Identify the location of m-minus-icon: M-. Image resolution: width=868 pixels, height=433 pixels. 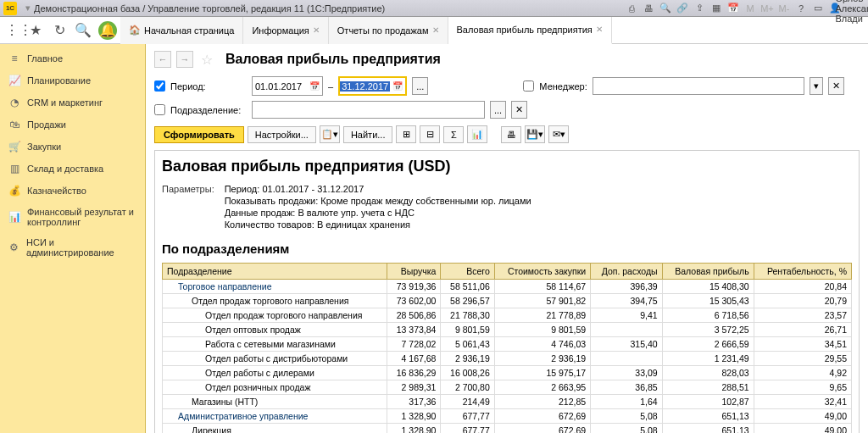
(784, 8).